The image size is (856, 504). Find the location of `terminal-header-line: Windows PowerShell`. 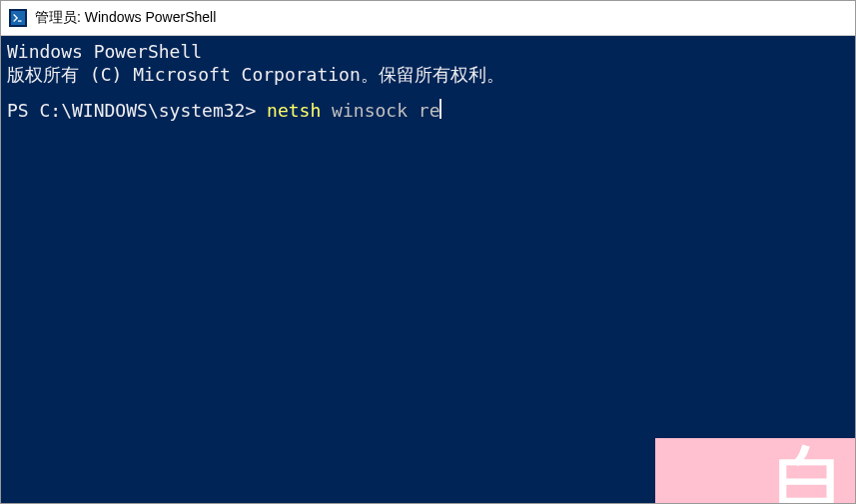

terminal-header-line: Windows PowerShell is located at coordinates (428, 52).